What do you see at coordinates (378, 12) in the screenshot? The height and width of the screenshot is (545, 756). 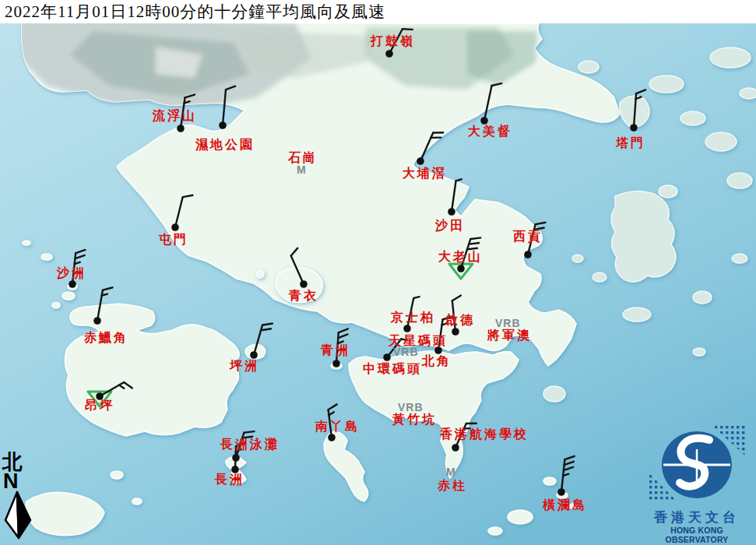 I see `title-bar: 2022年11月01日12時00分的十分鐘平均風向及風速` at bounding box center [378, 12].